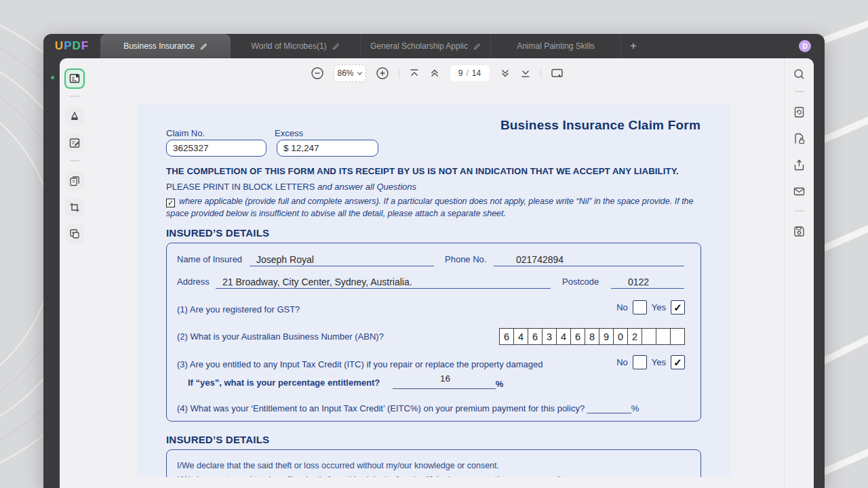 Image resolution: width=868 pixels, height=488 pixels. What do you see at coordinates (620, 336) in the screenshot?
I see `abn-cell: 0` at bounding box center [620, 336].